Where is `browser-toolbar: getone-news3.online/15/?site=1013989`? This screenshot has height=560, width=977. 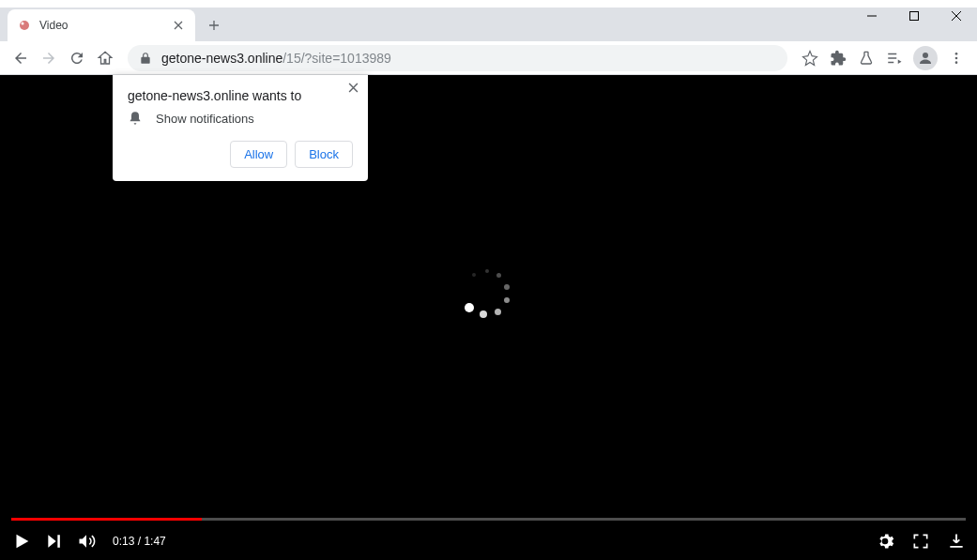 browser-toolbar: getone-news3.online/15/?site=1013989 is located at coordinates (488, 58).